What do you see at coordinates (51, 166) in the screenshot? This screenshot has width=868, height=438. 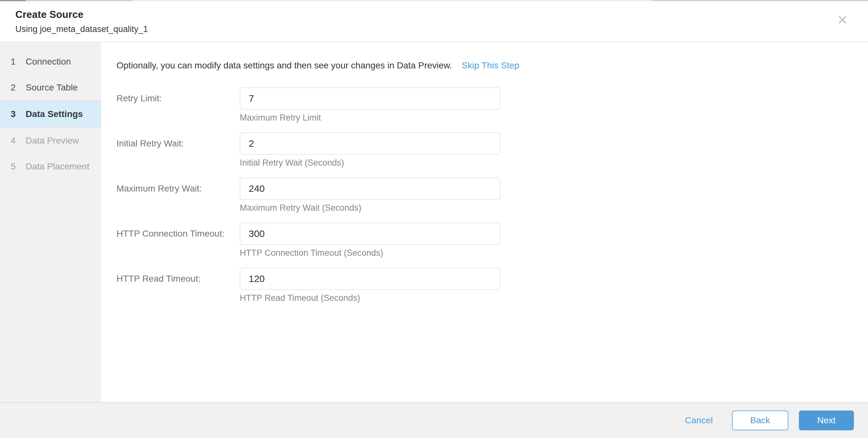 I see `step-item-data-placement: 5 Data Placement` at bounding box center [51, 166].